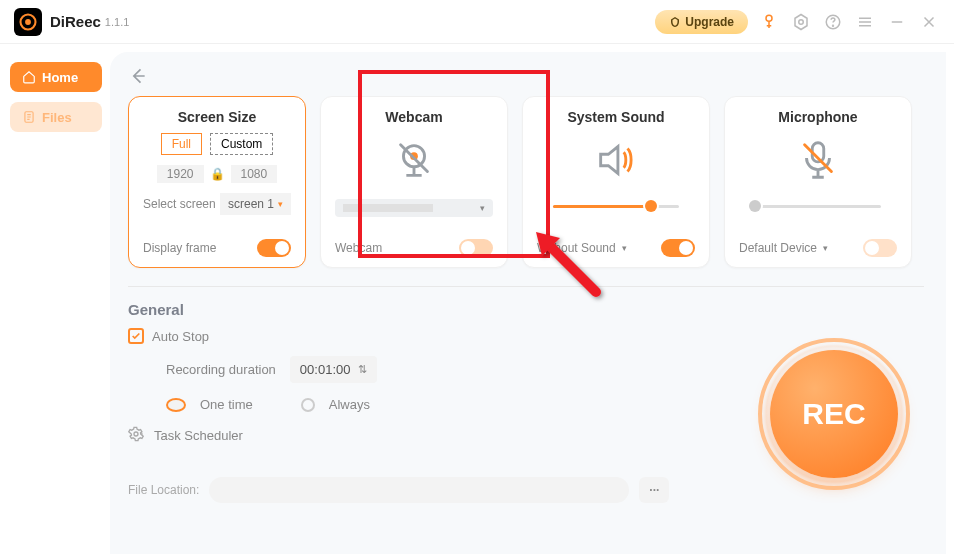 This screenshot has height=554, width=954. What do you see at coordinates (308, 405) in the screenshot?
I see `radio-always` at bounding box center [308, 405].